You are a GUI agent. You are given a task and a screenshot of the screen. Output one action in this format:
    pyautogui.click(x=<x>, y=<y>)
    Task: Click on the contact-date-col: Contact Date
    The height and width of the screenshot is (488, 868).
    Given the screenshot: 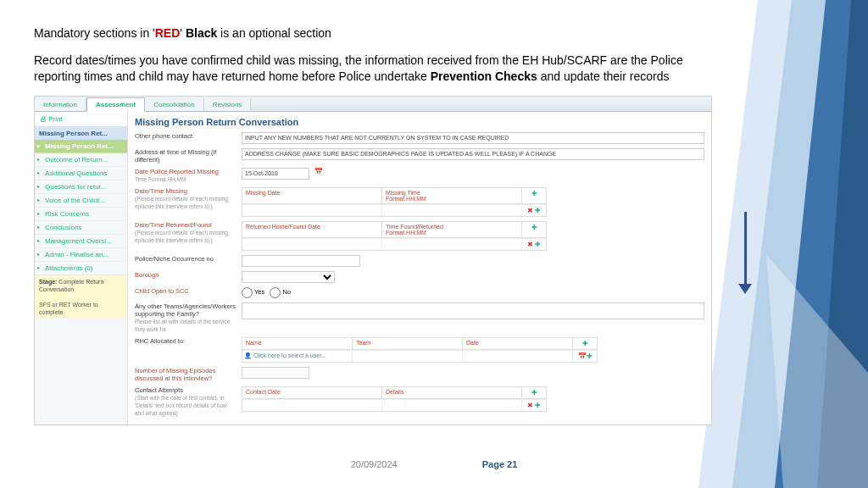 What is the action you would take?
    pyautogui.click(x=312, y=393)
    